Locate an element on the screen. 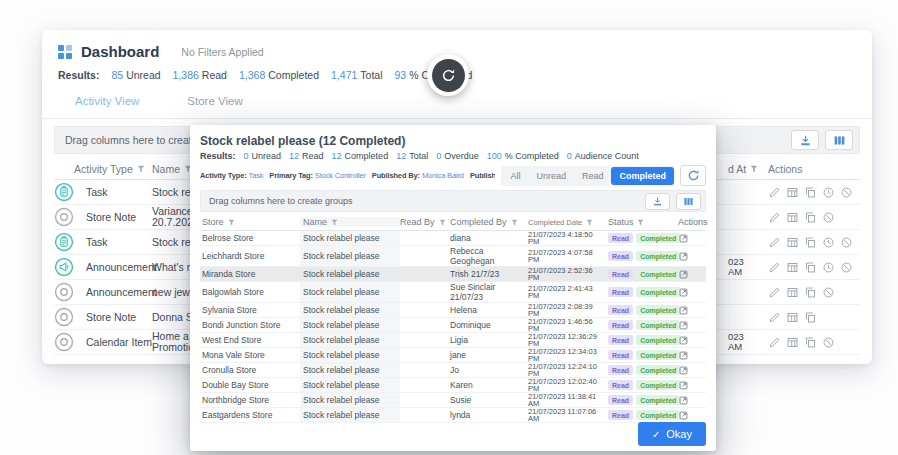 This screenshot has width=898, height=455. store-row: West End StoreStock relabel pleaseLigia2… is located at coordinates (453, 340).